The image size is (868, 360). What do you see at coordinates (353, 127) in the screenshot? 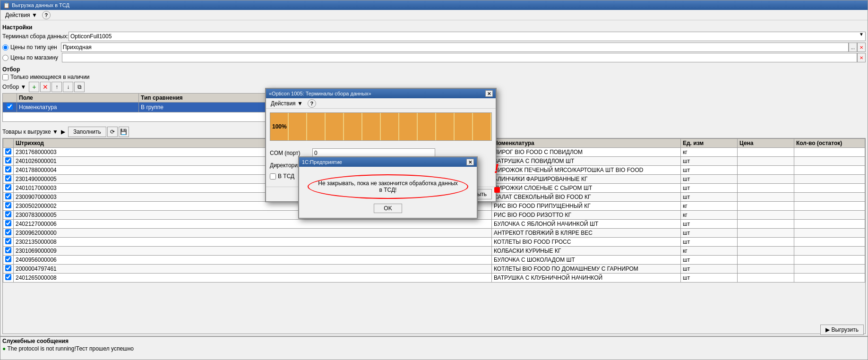
I see `seg5` at bounding box center [353, 127].